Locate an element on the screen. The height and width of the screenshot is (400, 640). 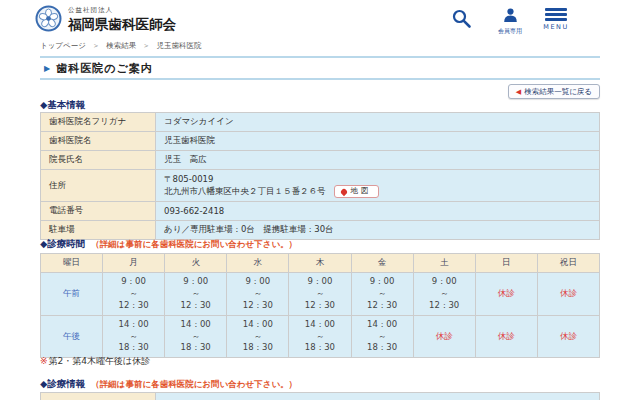
row-label: 院長氏名 is located at coordinates (98, 160).